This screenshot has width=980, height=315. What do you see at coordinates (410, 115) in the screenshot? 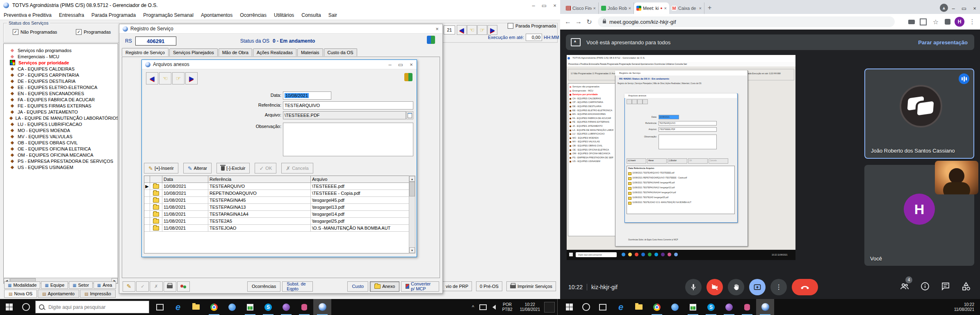
I see `browse-file-button` at bounding box center [410, 115].